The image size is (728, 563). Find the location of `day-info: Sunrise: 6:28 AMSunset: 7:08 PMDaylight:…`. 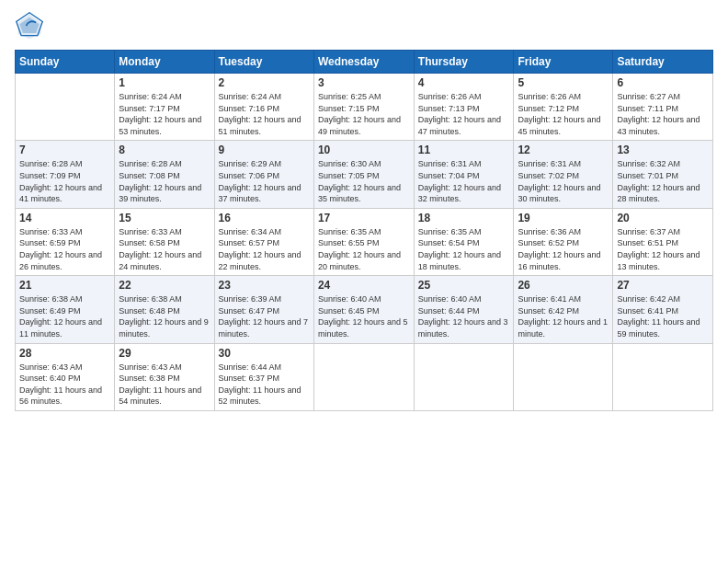

day-info: Sunrise: 6:28 AMSunset: 7:08 PMDaylight:… is located at coordinates (160, 181).